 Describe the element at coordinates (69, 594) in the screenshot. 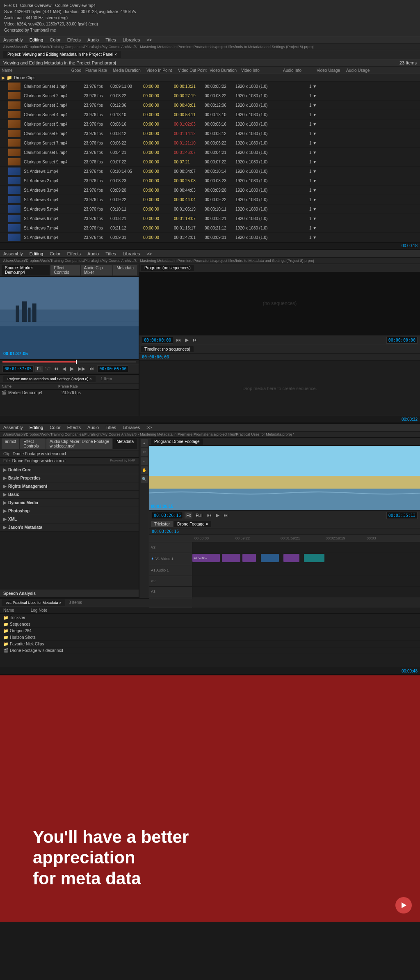

I see `speech-analysis-section: Speech Analysis` at that location.